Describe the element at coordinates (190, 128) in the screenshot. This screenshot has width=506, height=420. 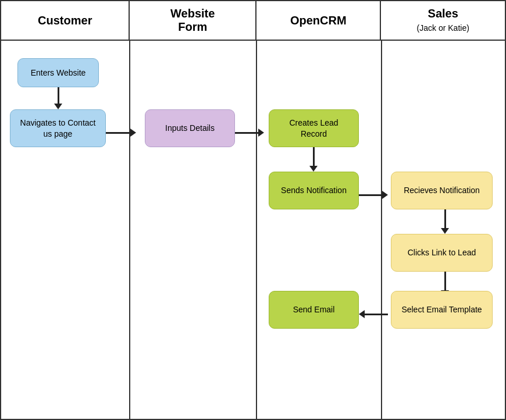
I see `box-inputs-details: Inputs Details` at that location.